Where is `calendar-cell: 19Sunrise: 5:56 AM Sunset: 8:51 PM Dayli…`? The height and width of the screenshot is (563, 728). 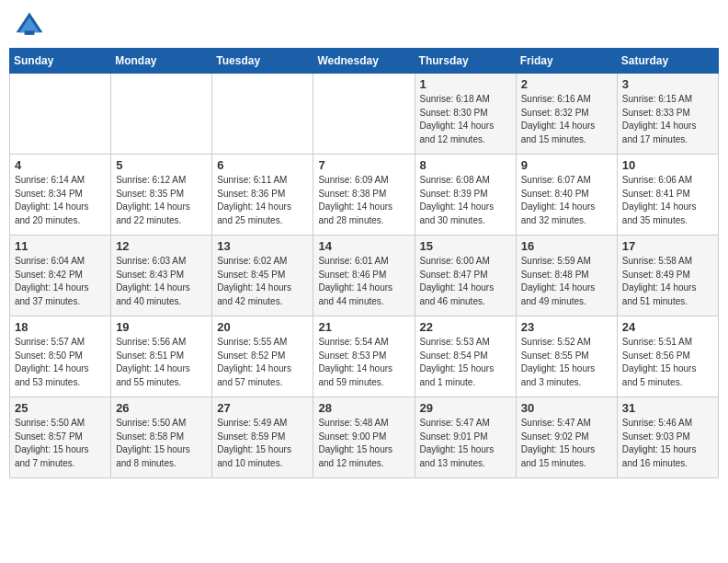 calendar-cell: 19Sunrise: 5:56 AM Sunset: 8:51 PM Dayli… is located at coordinates (162, 357).